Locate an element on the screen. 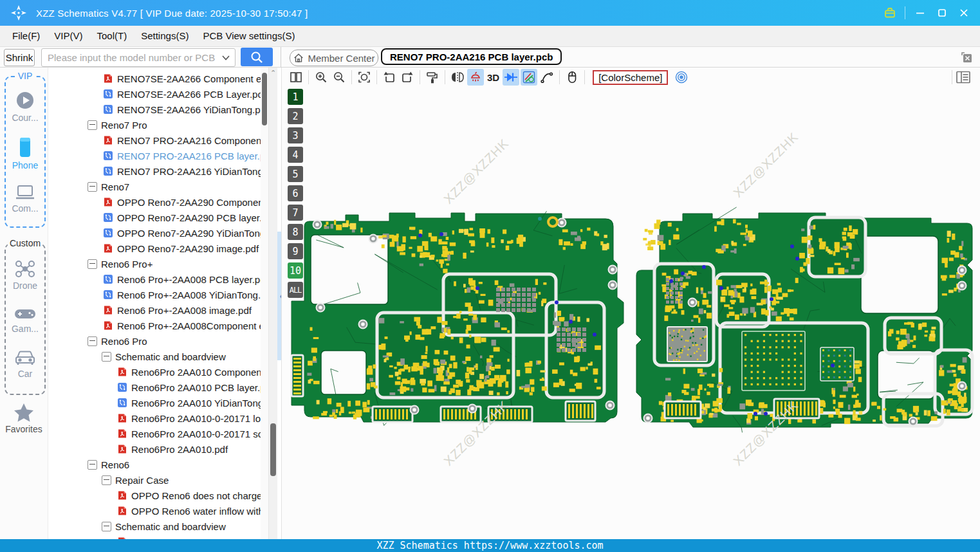  tree-file: RENO7SE-2AA266 YiDianTong.pcb is located at coordinates (154, 109).